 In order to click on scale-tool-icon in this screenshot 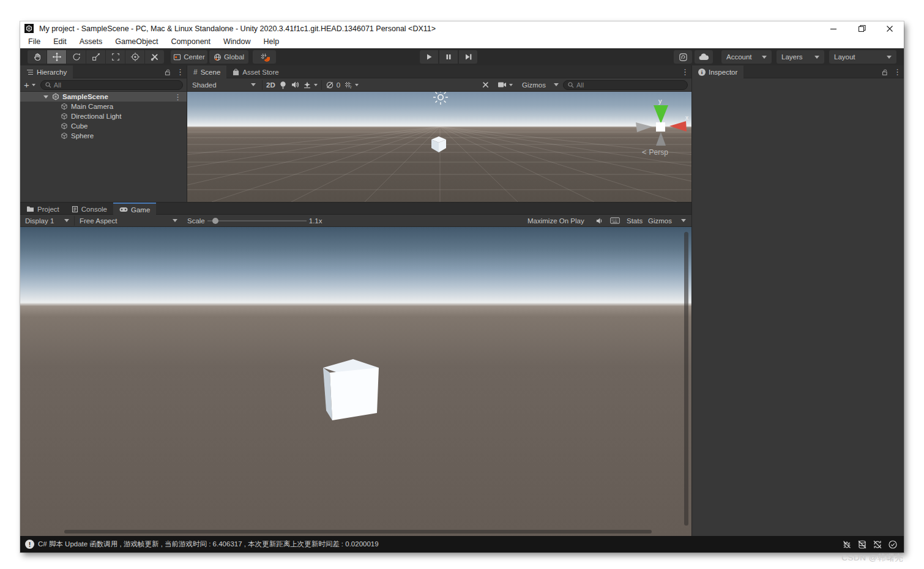, I will do `click(95, 57)`.